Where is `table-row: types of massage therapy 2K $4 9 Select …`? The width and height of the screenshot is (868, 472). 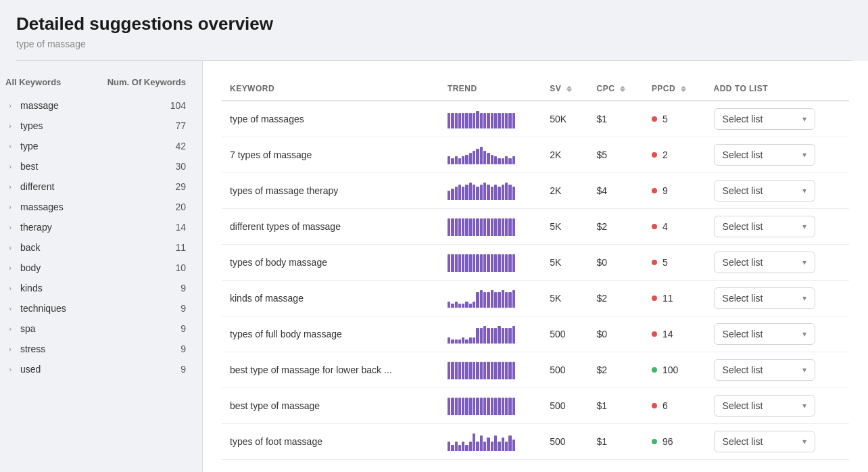
table-row: types of massage therapy 2K $4 9 Select … is located at coordinates (535, 191).